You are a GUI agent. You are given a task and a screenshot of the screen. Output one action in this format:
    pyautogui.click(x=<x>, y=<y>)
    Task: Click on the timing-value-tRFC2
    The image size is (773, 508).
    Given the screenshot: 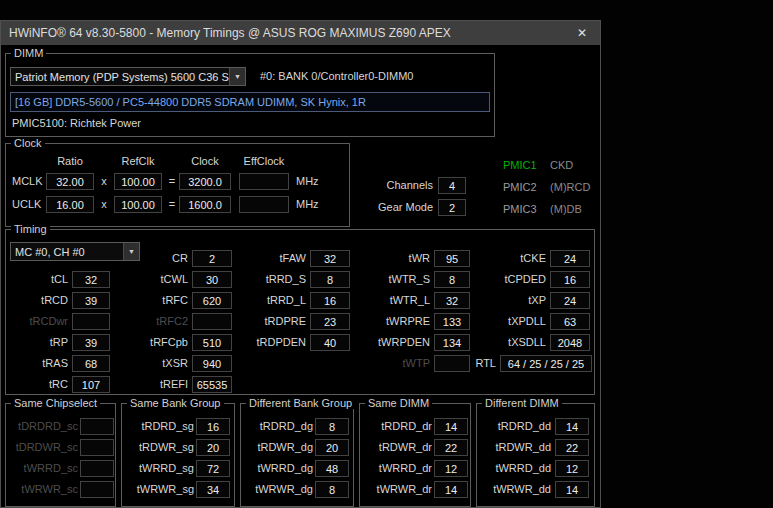 What is the action you would take?
    pyautogui.click(x=212, y=322)
    